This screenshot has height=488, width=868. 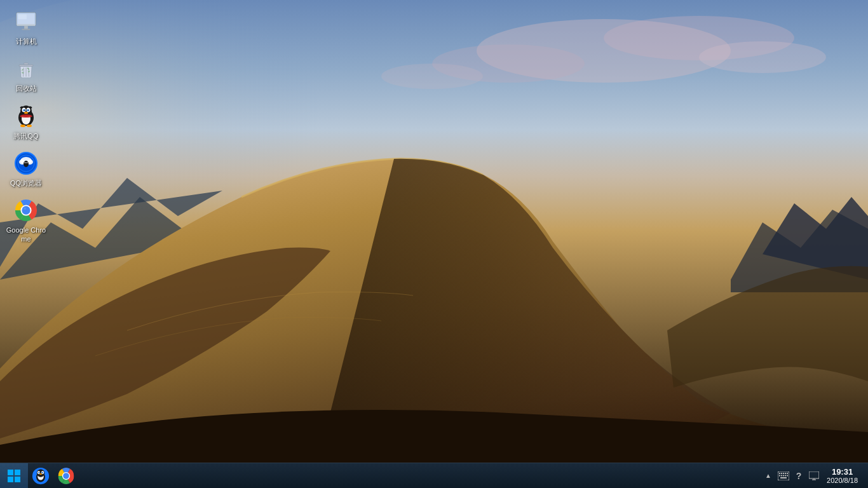 I want to click on tray-show-hidden-button: ▲, so click(x=768, y=476).